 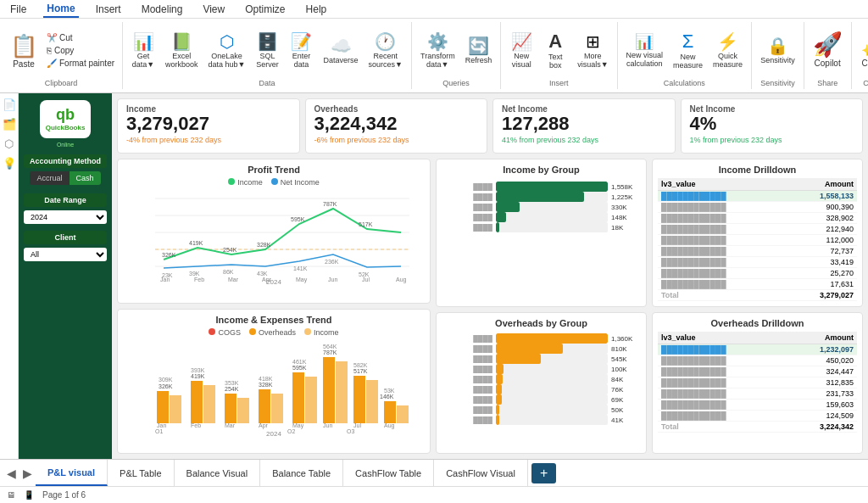 What do you see at coordinates (214, 9) in the screenshot?
I see `menu-view: View` at bounding box center [214, 9].